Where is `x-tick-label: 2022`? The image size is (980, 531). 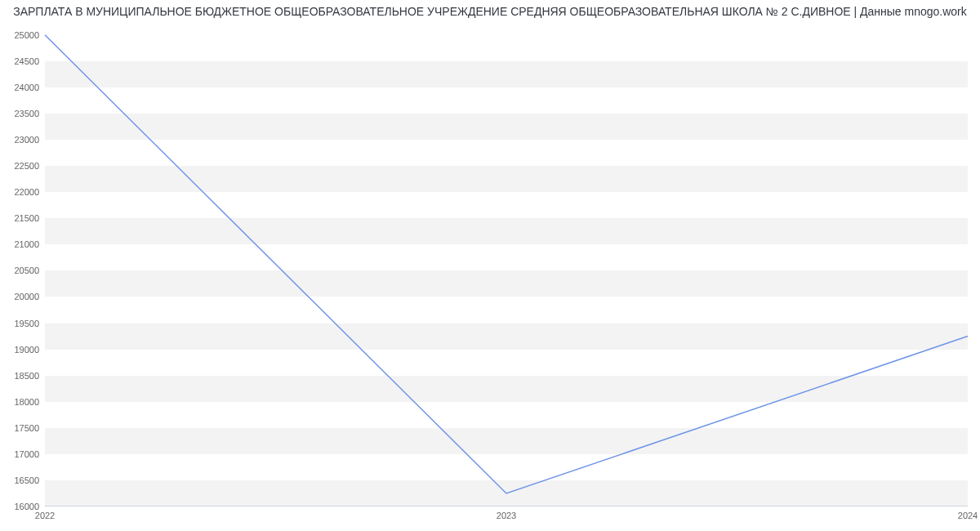
x-tick-label: 2022 is located at coordinates (45, 515).